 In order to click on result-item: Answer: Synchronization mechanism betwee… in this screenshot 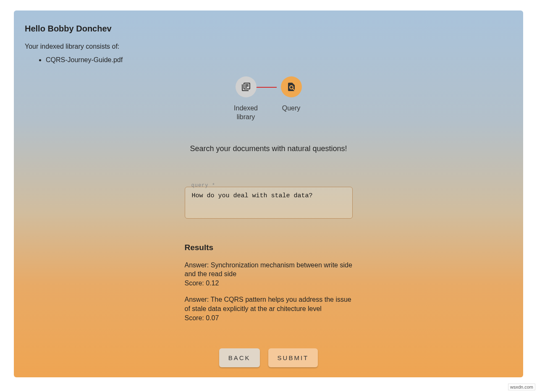, I will do `click(269, 274)`.